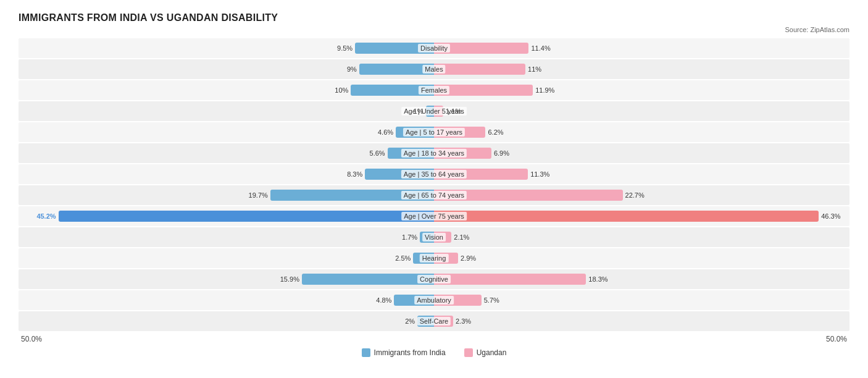  What do you see at coordinates (485, 353) in the screenshot?
I see `legend-item-right: Ugandan` at bounding box center [485, 353].